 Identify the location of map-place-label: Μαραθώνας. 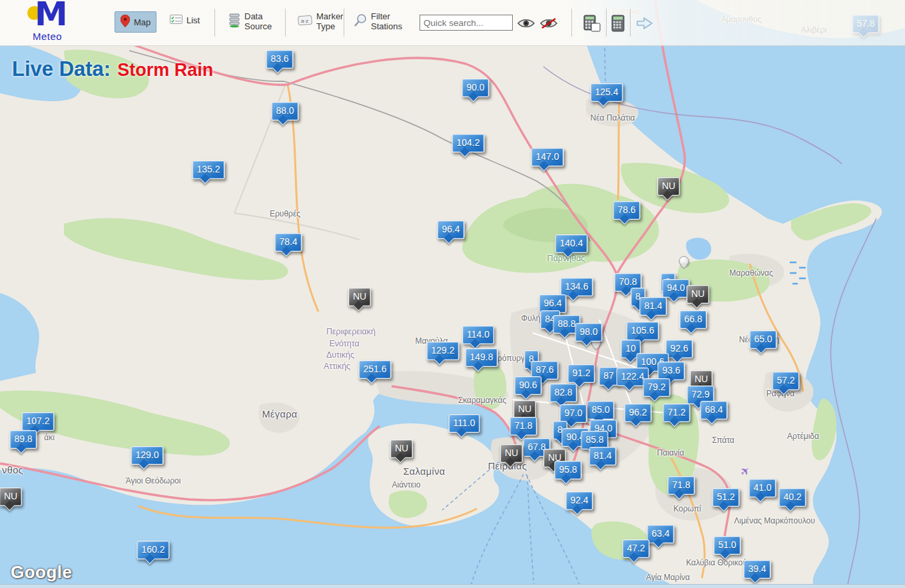
(751, 273).